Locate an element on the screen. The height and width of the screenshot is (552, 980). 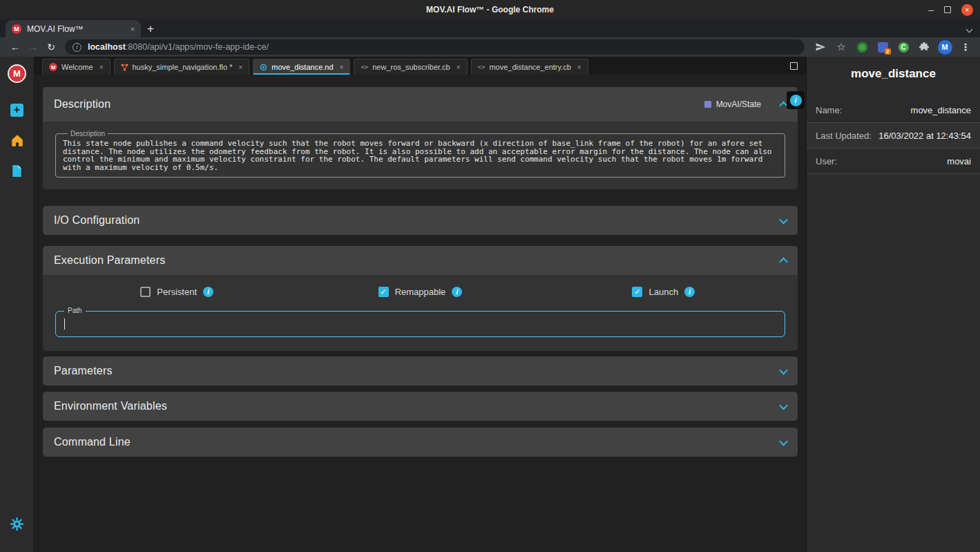
shield-badge: 2 is located at coordinates (887, 51).